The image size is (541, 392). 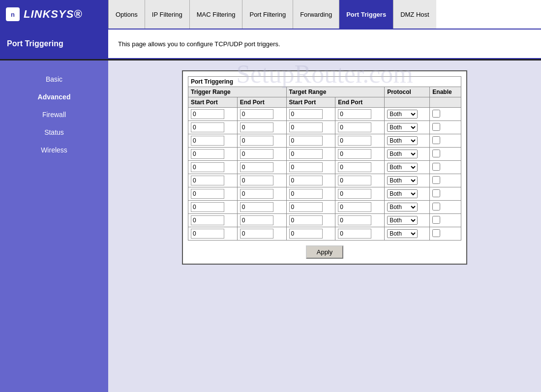 What do you see at coordinates (402, 194) in the screenshot?
I see `protocol-select-6: BothTCPUDP` at bounding box center [402, 194].